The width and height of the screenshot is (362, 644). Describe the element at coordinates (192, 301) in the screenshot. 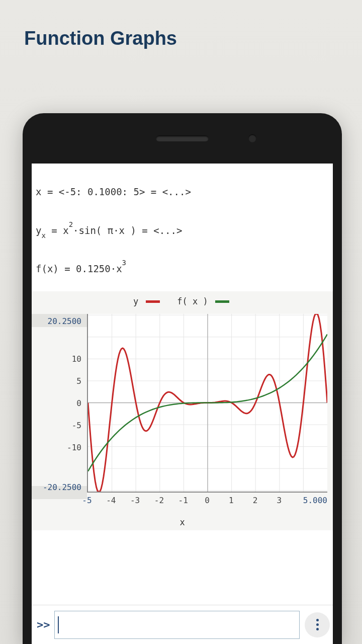

I see `legend-label-fx: f( x )` at that location.